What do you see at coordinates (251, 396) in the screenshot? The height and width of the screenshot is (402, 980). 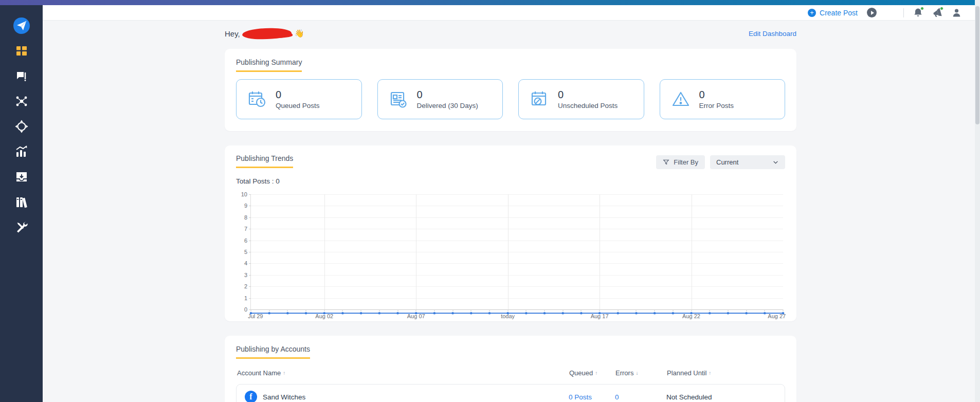 I see `facebook-icon: f` at bounding box center [251, 396].